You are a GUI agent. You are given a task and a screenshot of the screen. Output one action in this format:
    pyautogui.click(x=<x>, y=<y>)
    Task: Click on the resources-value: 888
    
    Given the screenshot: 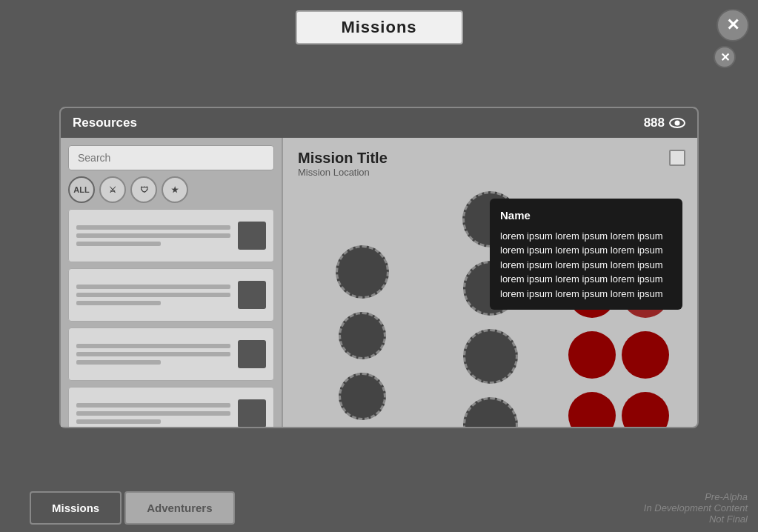 What is the action you would take?
    pyautogui.click(x=665, y=123)
    